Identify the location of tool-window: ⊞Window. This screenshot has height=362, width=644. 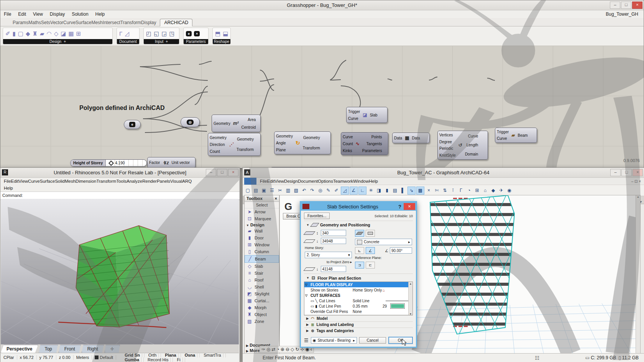
(262, 245).